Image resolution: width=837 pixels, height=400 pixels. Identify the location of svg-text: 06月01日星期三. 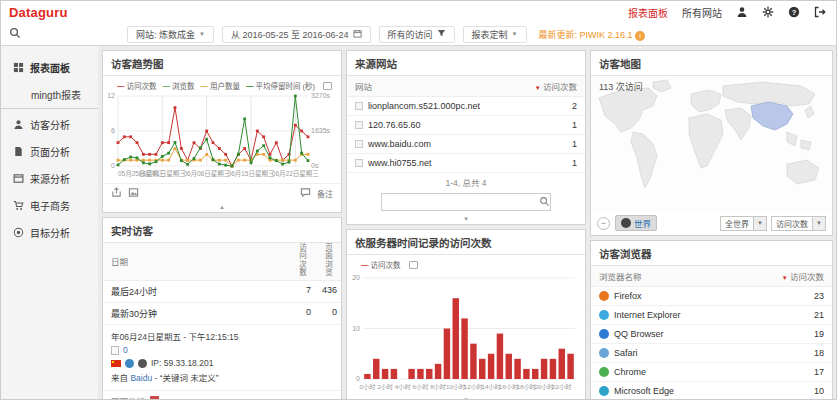
(162, 174).